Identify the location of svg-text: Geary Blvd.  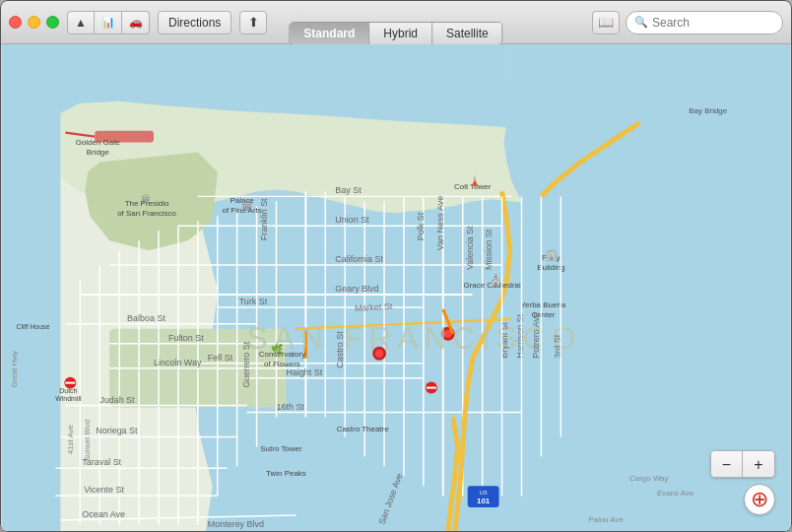
(357, 289).